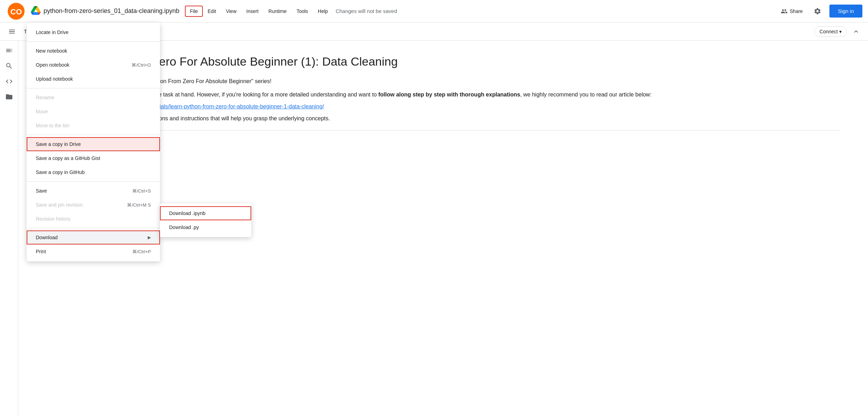 The width and height of the screenshot is (868, 416). What do you see at coordinates (93, 158) in the screenshot?
I see `menu-item-save-github-gist: Save a copy as a GitHub Gist` at bounding box center [93, 158].